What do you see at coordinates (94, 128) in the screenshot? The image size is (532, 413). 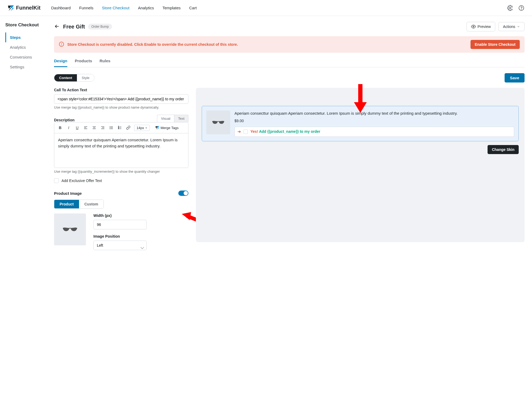 I see `align-center-icon` at bounding box center [94, 128].